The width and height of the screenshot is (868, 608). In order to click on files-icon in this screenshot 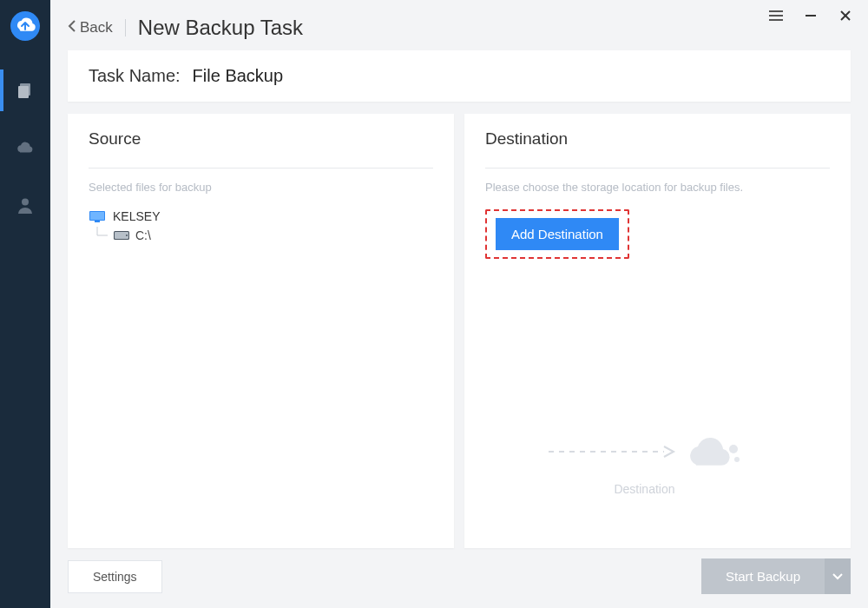, I will do `click(25, 90)`.